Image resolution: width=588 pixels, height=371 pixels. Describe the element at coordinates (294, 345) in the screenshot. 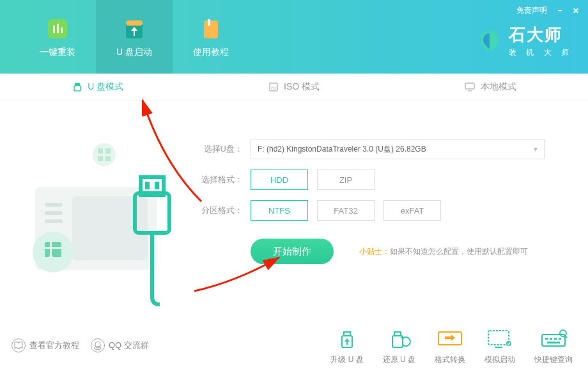

I see `footer: 查看官方教程 QQ 交流群 升级 U 盘 还原 U 盘 格式转换` at that location.